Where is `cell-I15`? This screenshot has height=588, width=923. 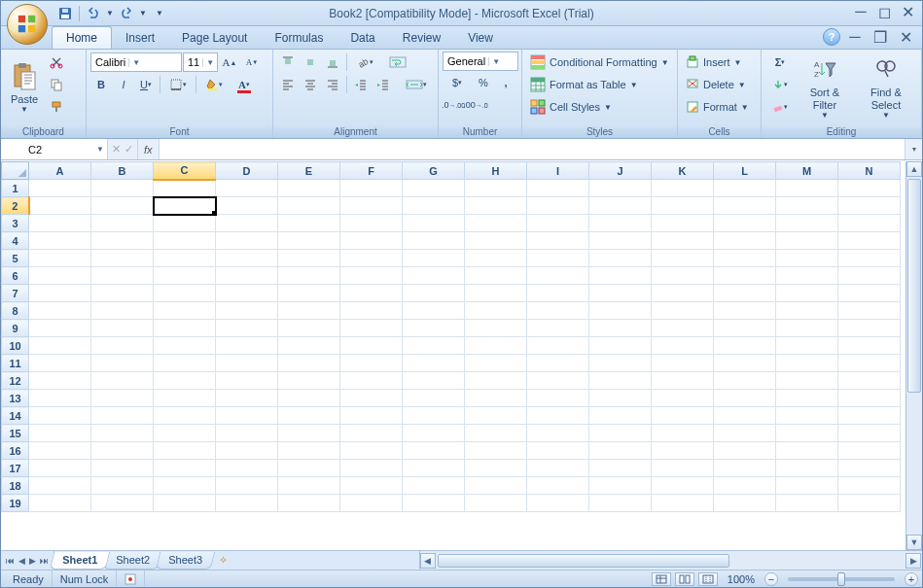 cell-I15 is located at coordinates (558, 433).